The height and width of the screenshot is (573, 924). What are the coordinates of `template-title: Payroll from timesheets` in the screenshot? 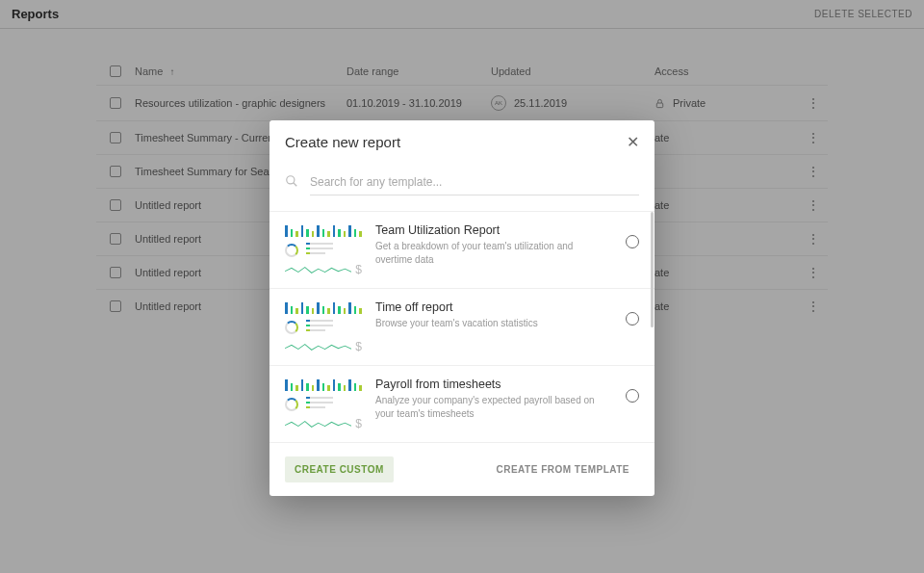 It's located at (494, 384).